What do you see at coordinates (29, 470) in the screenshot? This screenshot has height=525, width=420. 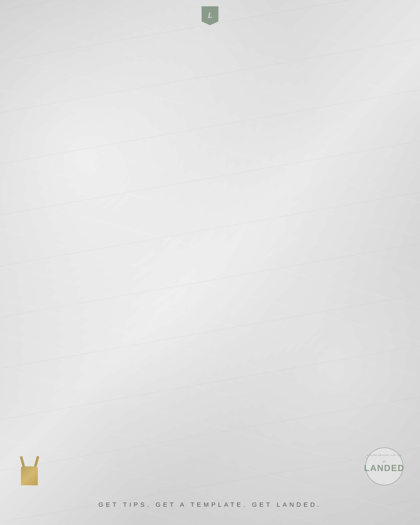 I see `binder-clip` at bounding box center [29, 470].